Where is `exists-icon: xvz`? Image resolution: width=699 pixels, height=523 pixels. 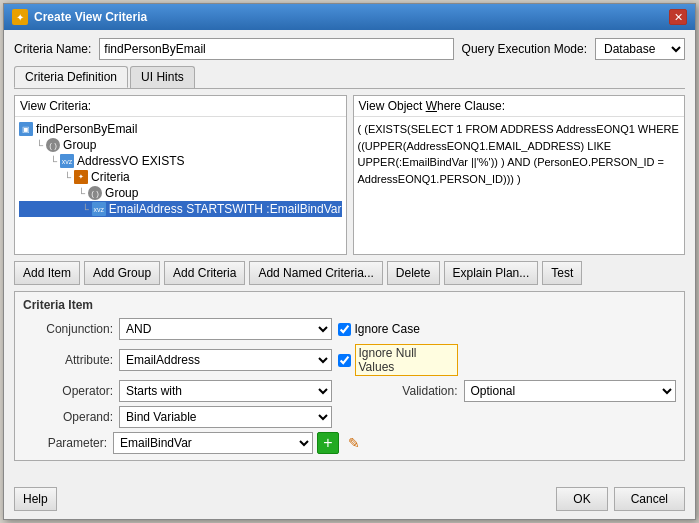 exists-icon: xvz is located at coordinates (67, 161).